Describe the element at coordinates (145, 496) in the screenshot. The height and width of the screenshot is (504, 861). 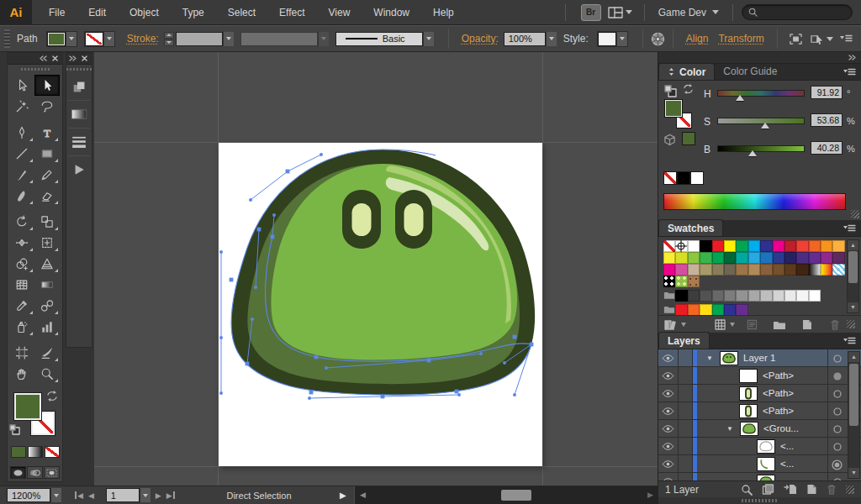
I see `artboard-dropdown` at that location.